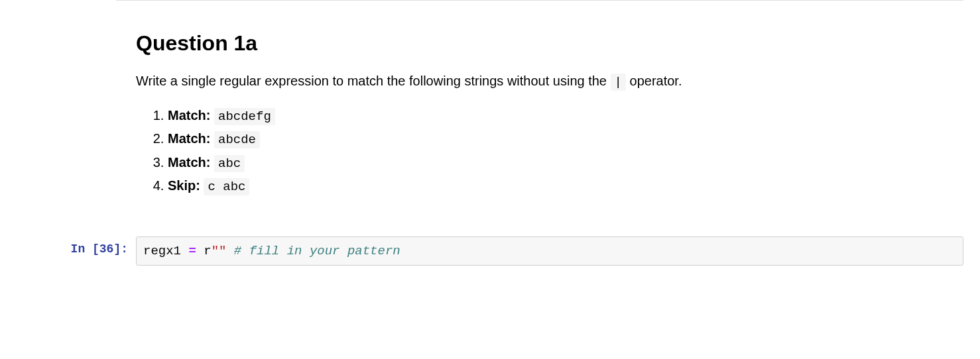  What do you see at coordinates (237, 140) in the screenshot?
I see `item-value: abcde` at bounding box center [237, 140].